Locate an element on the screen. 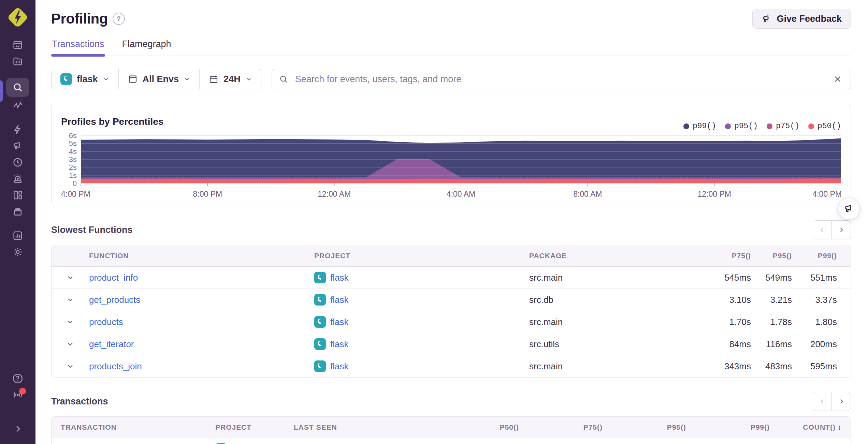  sort-descending-icon: ↓ is located at coordinates (840, 427).